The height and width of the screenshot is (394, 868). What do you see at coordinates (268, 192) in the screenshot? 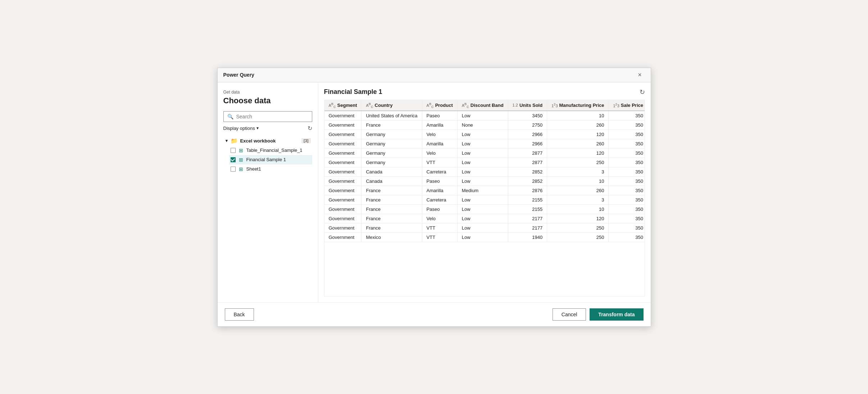
I see `sidebar: Get data Choose data 🔍 Display options ▾…` at bounding box center [268, 192].